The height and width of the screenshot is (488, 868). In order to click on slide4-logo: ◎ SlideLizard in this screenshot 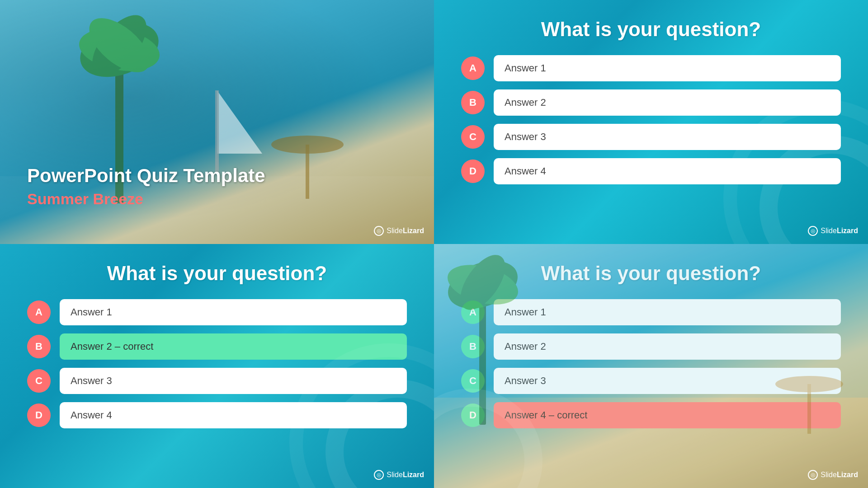, I will do `click(833, 475)`.